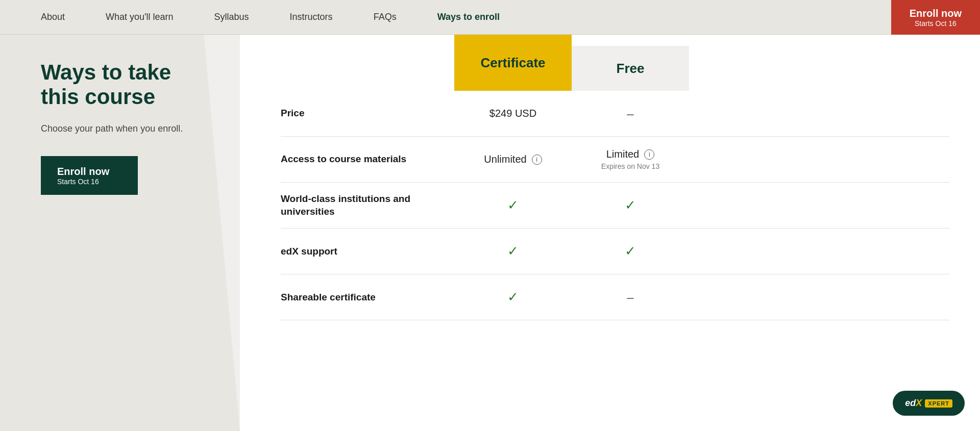 This screenshot has height=431, width=980. What do you see at coordinates (630, 297) in the screenshot?
I see `shareable-free-value: –` at bounding box center [630, 297].